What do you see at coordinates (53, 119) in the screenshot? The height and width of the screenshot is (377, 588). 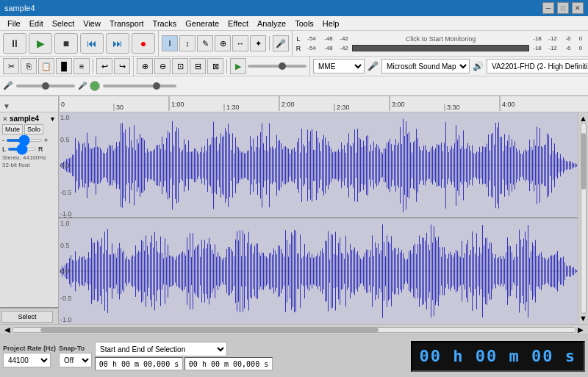 I see `track-collapse-icon: ▼` at bounding box center [53, 119].